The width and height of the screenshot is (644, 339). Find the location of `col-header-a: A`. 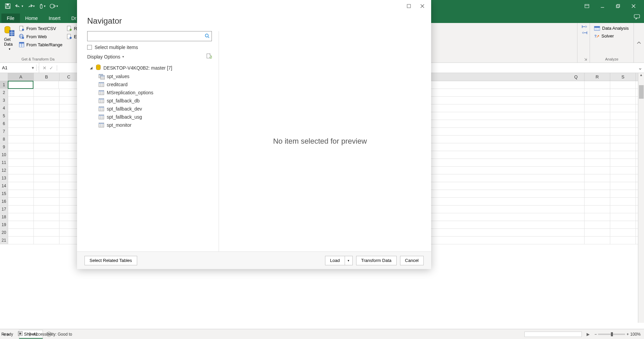

col-header-a: A is located at coordinates (21, 77).